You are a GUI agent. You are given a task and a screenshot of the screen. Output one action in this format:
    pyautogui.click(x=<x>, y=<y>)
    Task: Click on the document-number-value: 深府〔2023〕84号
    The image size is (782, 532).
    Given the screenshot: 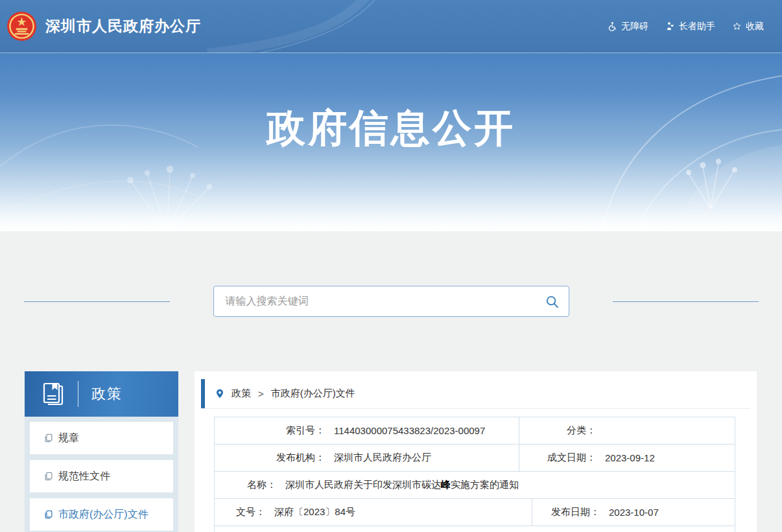 What is the action you would take?
    pyautogui.click(x=310, y=512)
    